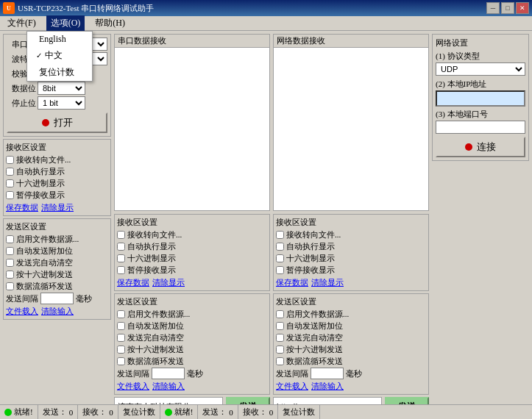 This screenshot has width=532, height=419. What do you see at coordinates (21, 103) in the screenshot?
I see `stop-label: 停止位` at bounding box center [21, 103].